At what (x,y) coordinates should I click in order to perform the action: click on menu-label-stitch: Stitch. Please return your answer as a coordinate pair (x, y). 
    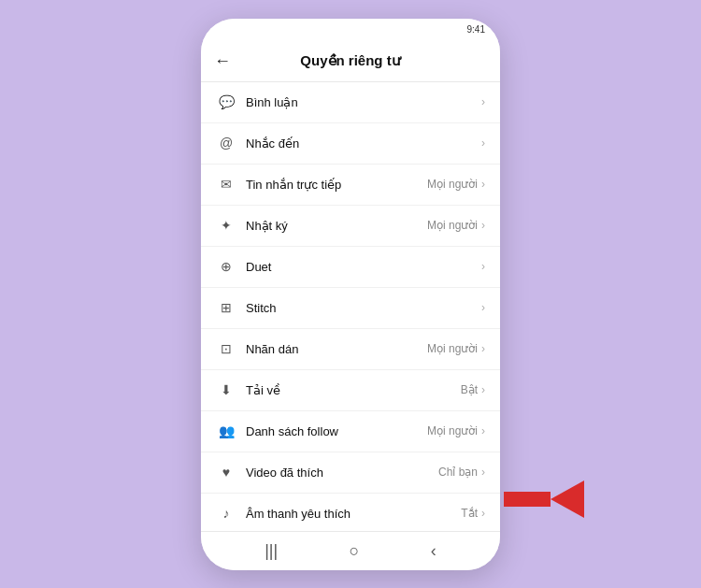
    Looking at the image, I should click on (364, 308).